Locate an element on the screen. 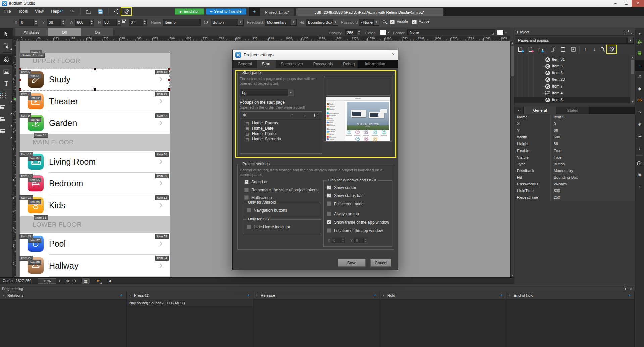 The image size is (644, 347). lock-icon is located at coordinates (123, 22).